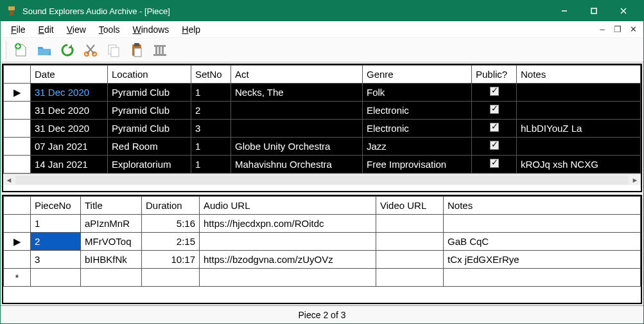 The image size is (644, 324). Describe the element at coordinates (21, 50) in the screenshot. I see `new-button` at that location.